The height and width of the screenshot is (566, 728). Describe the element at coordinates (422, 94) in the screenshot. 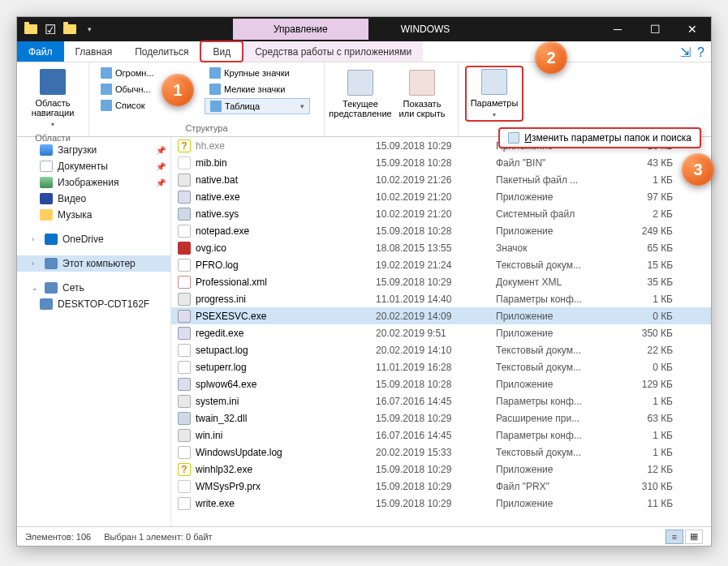

I see `show-hide-button: Показать или скрыть` at that location.